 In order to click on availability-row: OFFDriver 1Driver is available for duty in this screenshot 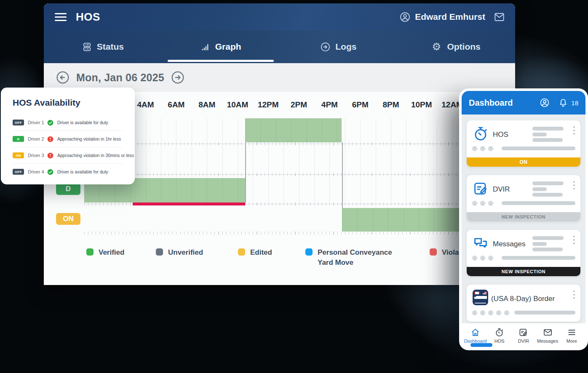, I will do `click(68, 123)`.